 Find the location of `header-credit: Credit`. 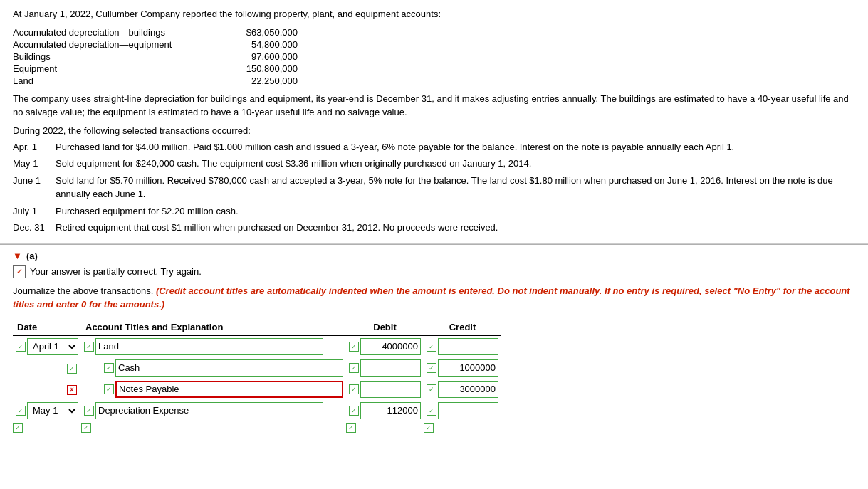

header-credit: Credit is located at coordinates (463, 327).